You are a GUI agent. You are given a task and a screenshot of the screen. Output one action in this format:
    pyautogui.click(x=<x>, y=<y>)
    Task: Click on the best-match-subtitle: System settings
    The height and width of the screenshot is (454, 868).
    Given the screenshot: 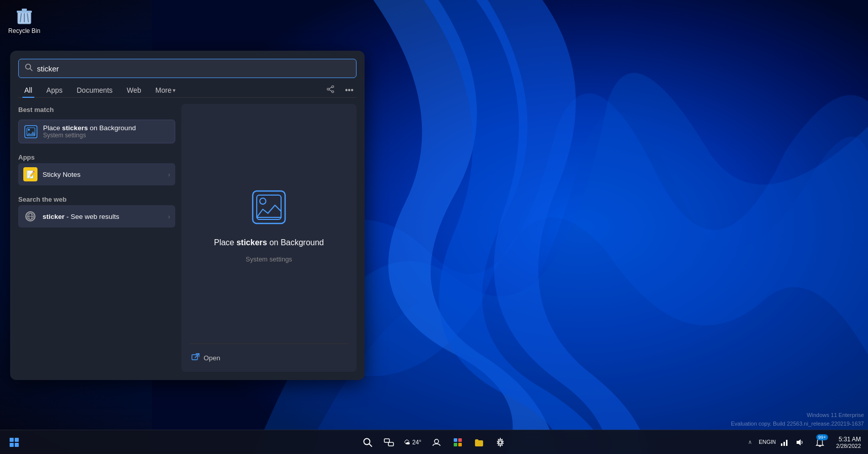 What is the action you would take?
    pyautogui.click(x=106, y=135)
    